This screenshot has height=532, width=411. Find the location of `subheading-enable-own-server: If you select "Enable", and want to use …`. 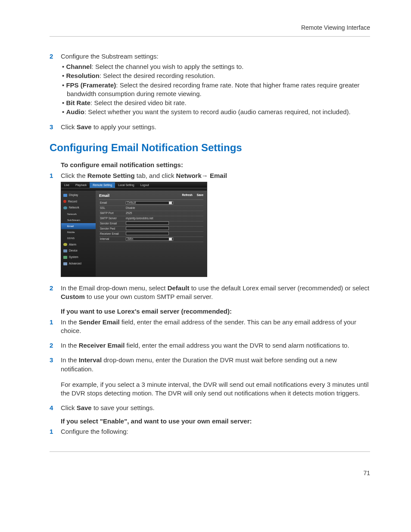

subheading-enable-own-server: If you select "Enable", and want to use … is located at coordinates (215, 421).